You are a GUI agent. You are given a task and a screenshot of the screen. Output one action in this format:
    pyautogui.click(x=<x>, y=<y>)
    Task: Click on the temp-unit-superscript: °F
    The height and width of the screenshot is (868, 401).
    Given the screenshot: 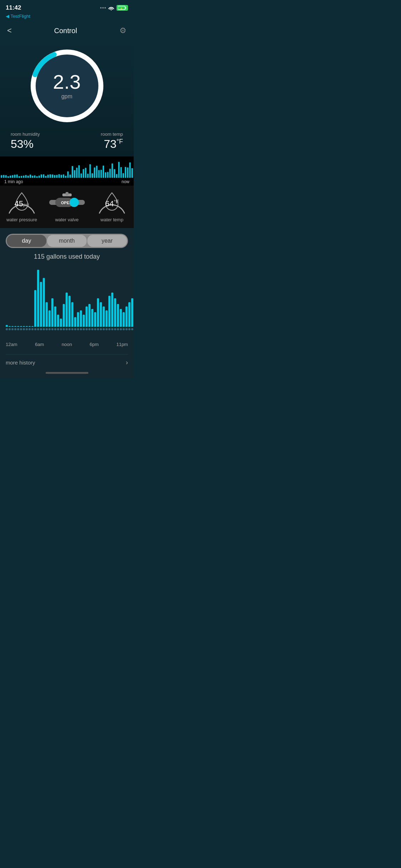 What is the action you would take?
    pyautogui.click(x=120, y=141)
    